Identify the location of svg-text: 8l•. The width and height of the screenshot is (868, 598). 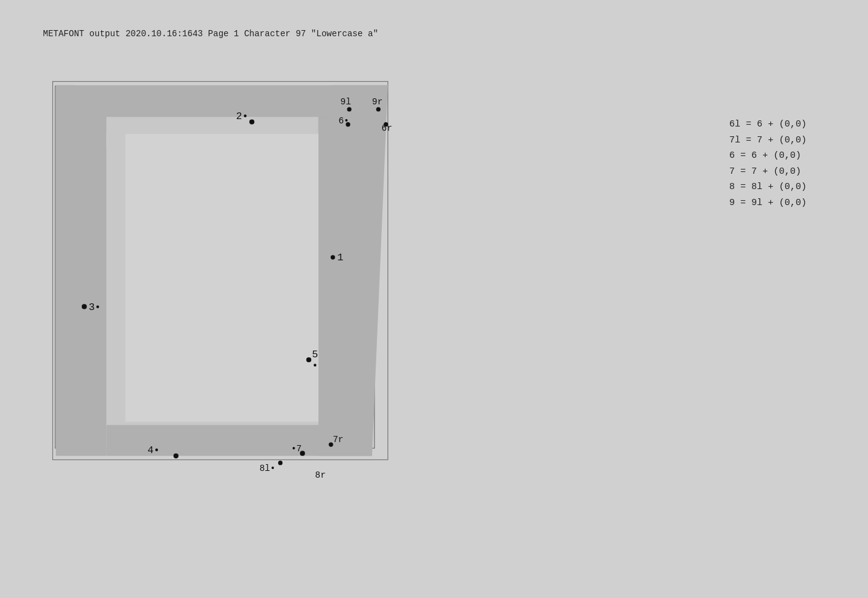
(268, 468).